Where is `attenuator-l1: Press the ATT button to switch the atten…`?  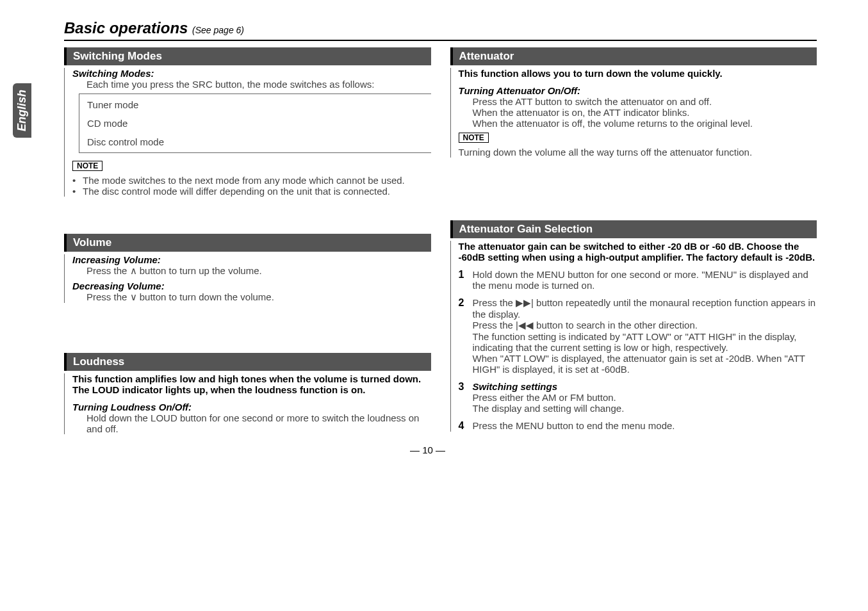
attenuator-l1: Press the ATT button to switch the atten… is located at coordinates (638, 101).